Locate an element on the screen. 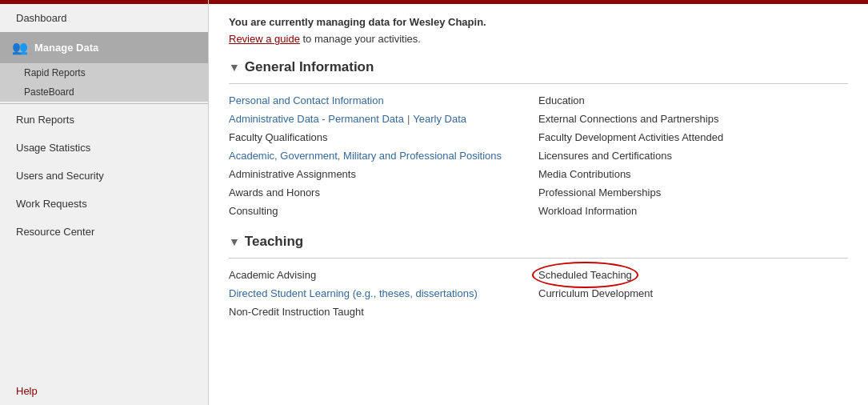 This screenshot has width=868, height=405. sidebar-item-help: Help is located at coordinates (104, 391).